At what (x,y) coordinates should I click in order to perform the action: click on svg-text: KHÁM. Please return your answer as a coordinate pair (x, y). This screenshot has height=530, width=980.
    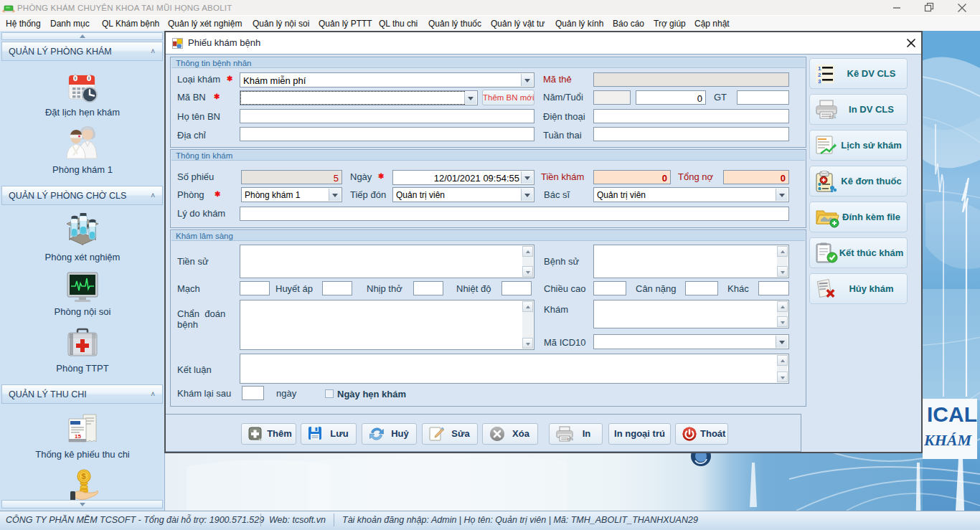
    Looking at the image, I should click on (948, 440).